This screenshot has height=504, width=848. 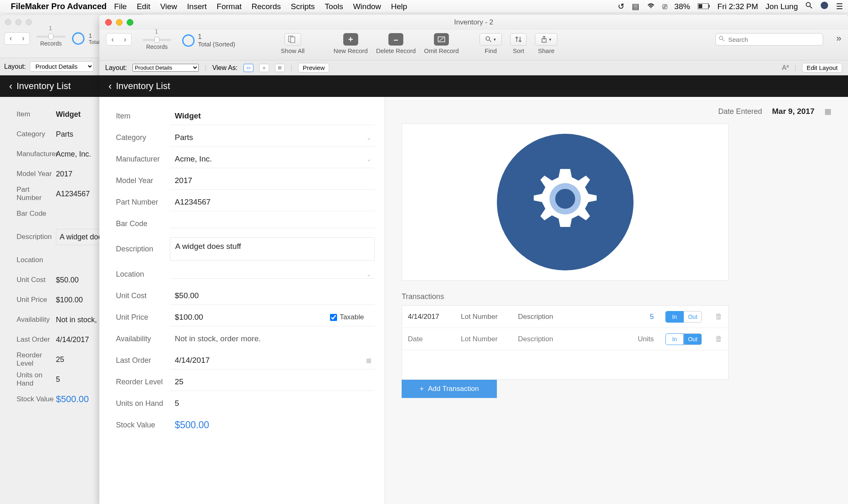 I want to click on share-button: ▾, so click(x=546, y=39).